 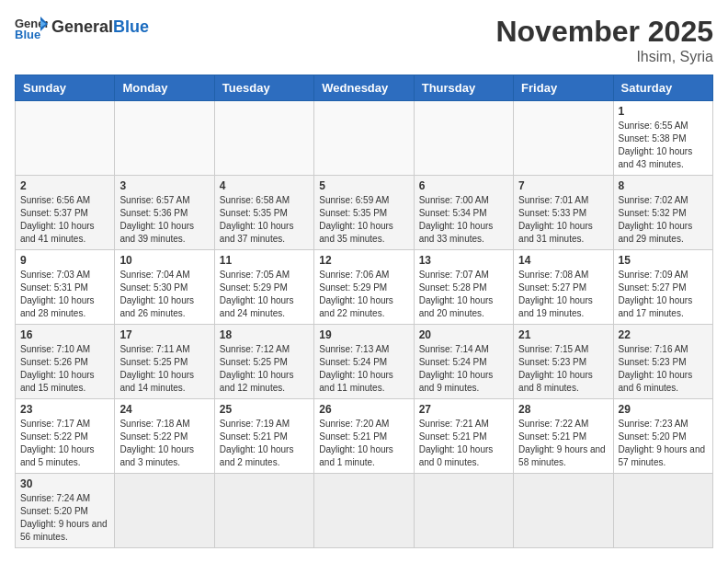 What do you see at coordinates (463, 287) in the screenshot?
I see `calendar-cell: 13Sunrise: 7:07 AM Sunset: 5:28 PM Dayli…` at bounding box center [463, 287].